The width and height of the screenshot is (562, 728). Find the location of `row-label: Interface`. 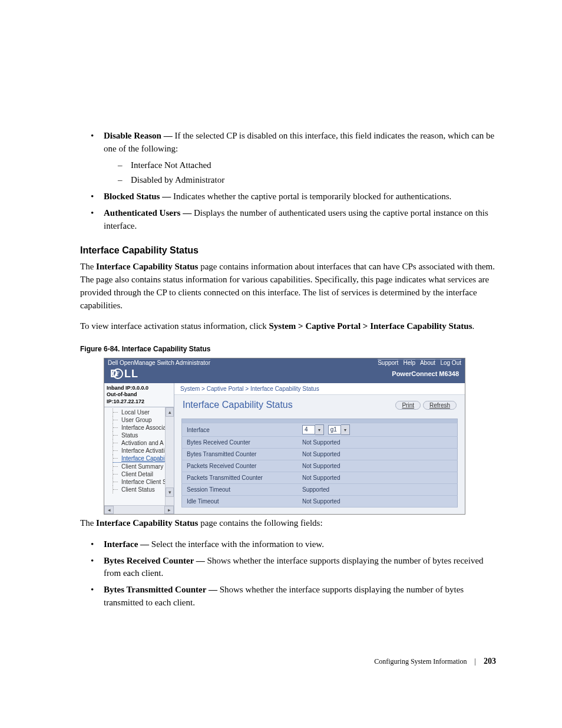

row-label: Interface is located at coordinates (240, 430).